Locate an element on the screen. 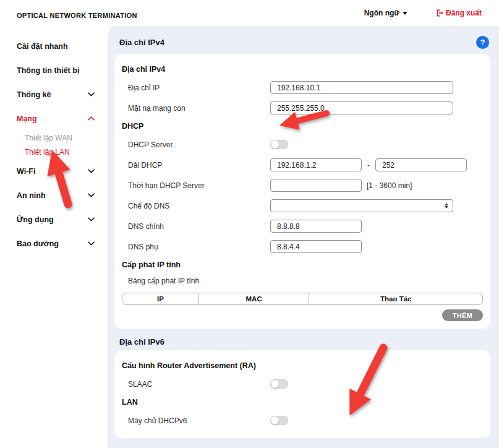  sidebar-subitem-wan-setup: Thiết lập WAN is located at coordinates (54, 137).